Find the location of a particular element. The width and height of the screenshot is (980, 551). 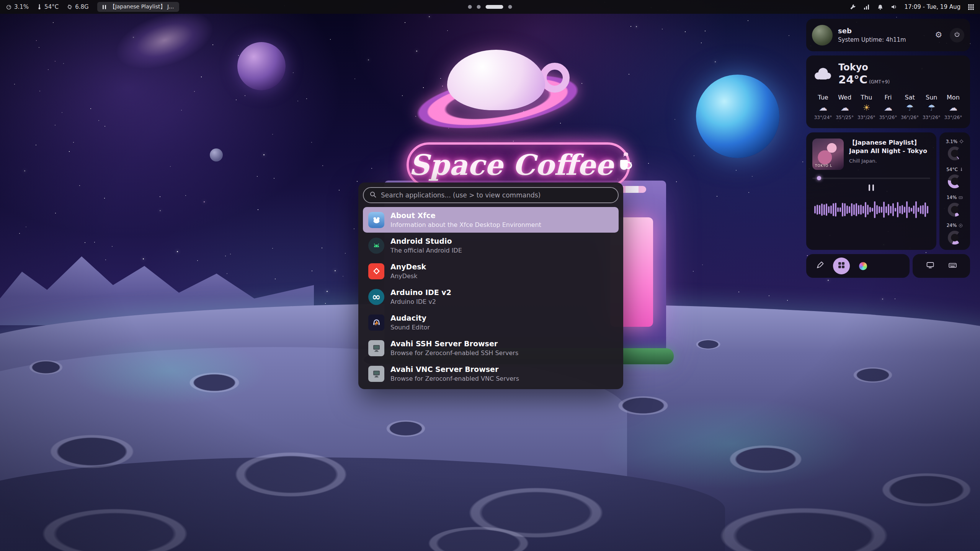

app-row-arduino-ide-v2: ∞Arduino IDE v2Arduino IDE v2 is located at coordinates (491, 297).